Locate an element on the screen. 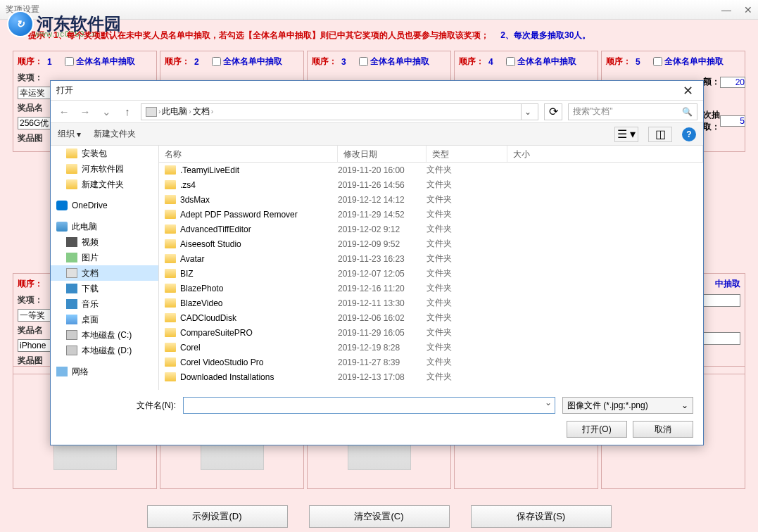 This screenshot has width=758, height=532. open-button: 打开(O) is located at coordinates (597, 429).